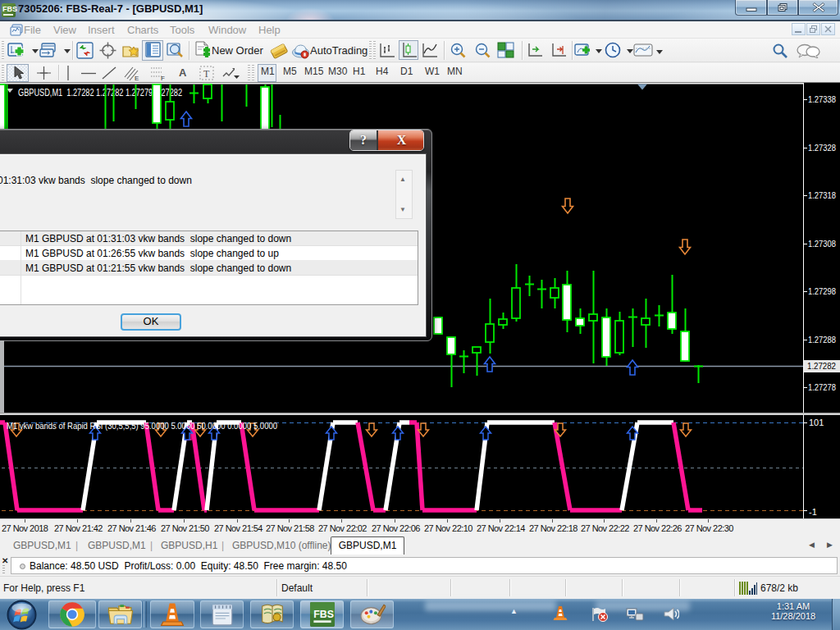 Image resolution: width=840 pixels, height=630 pixels. I want to click on svg-text: 1.27278, so click(822, 387).